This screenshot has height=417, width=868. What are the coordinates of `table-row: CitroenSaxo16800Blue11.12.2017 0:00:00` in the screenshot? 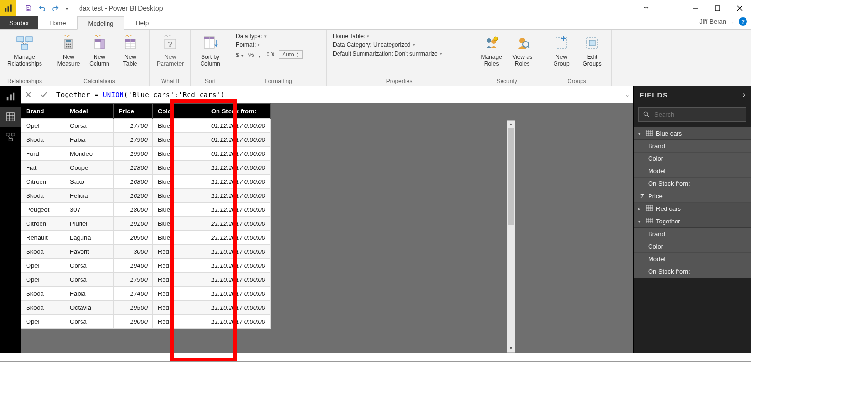 It's located at (146, 181).